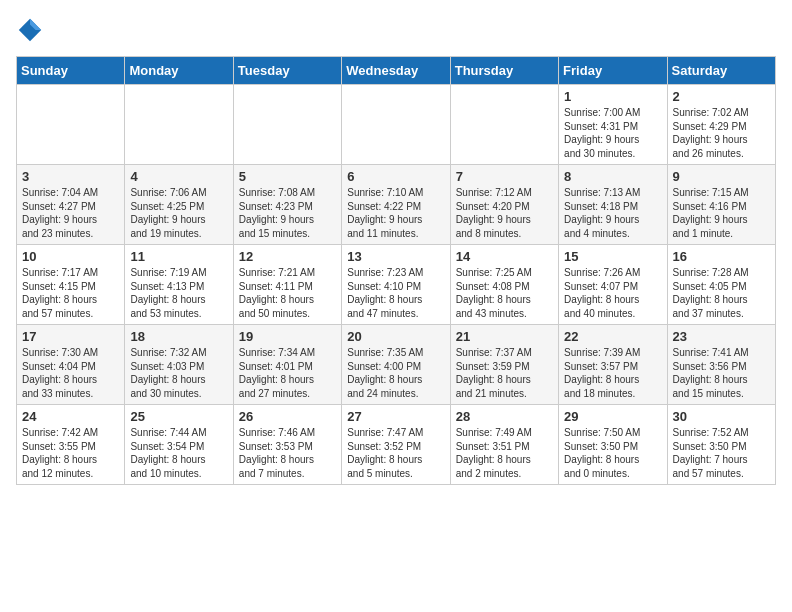 This screenshot has height=612, width=792. Describe the element at coordinates (504, 213) in the screenshot. I see `day-info: Sunrise: 7:12 AM Sunset: 4:20 PM Dayligh…` at that location.